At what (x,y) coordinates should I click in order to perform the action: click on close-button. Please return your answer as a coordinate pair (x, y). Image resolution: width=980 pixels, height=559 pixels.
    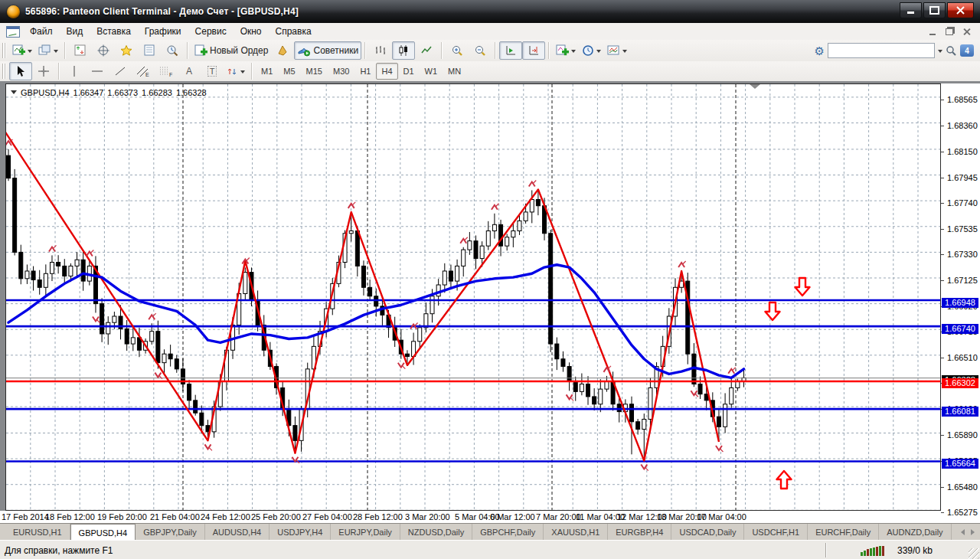
    Looking at the image, I should click on (960, 11).